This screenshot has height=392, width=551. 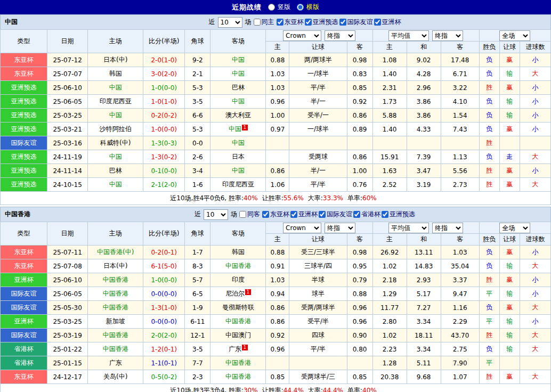 I want to click on same-venue-option: 同客, so click(x=249, y=214).